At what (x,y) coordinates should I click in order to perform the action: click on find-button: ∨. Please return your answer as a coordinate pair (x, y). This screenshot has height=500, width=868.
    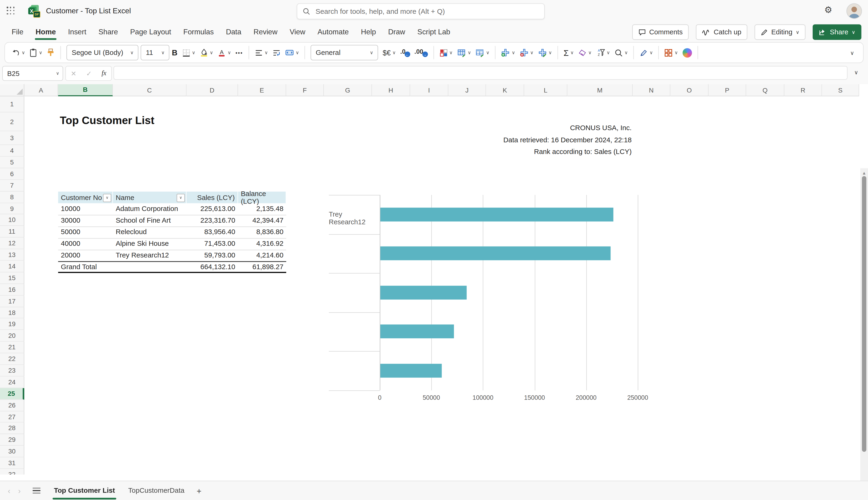
    Looking at the image, I should click on (621, 53).